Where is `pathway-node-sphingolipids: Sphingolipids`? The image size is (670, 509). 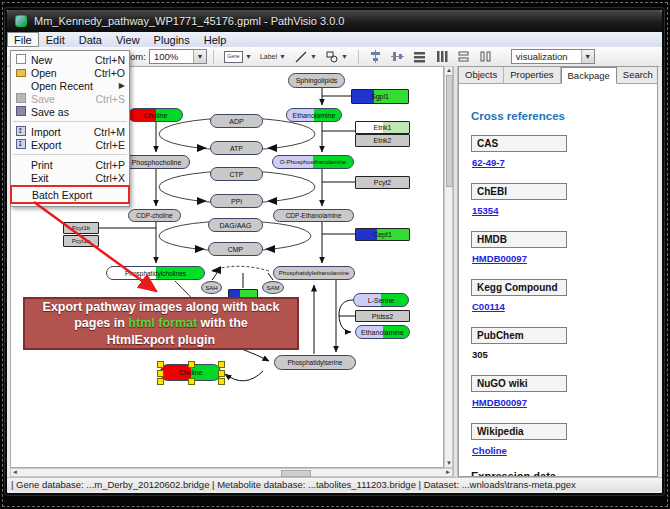 pathway-node-sphingolipids: Sphingolipids is located at coordinates (316, 80).